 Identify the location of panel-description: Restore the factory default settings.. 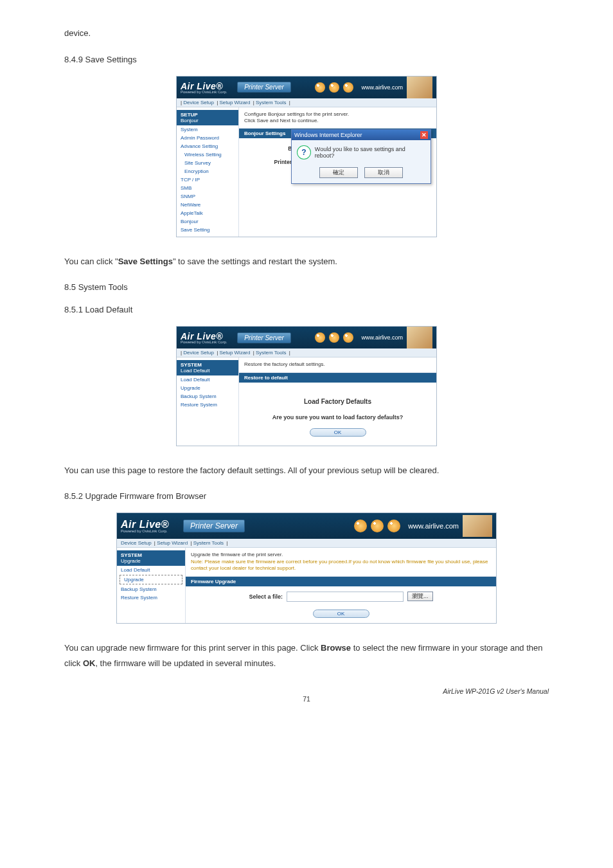
(338, 365).